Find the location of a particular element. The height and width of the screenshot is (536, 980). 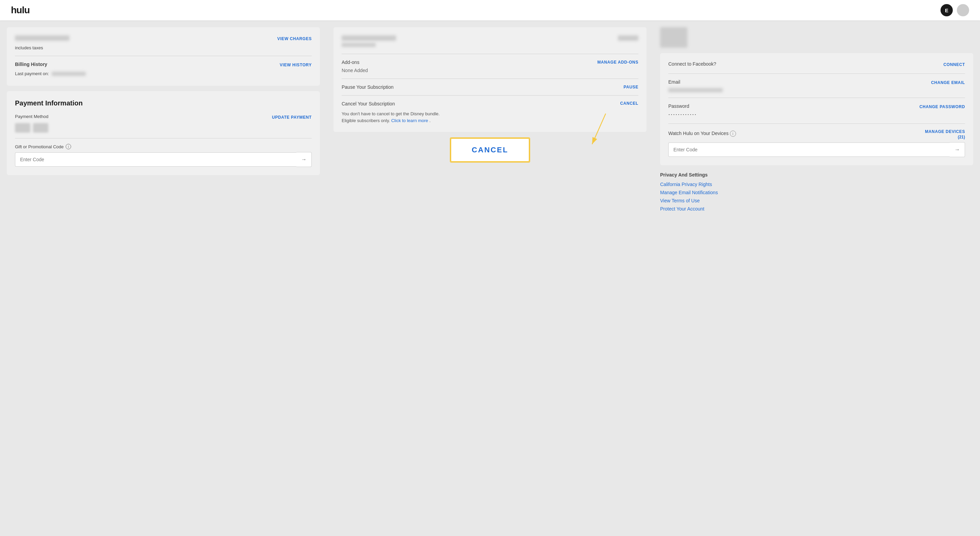

manage-devices-link: MANAGE DEVICES is located at coordinates (945, 132).